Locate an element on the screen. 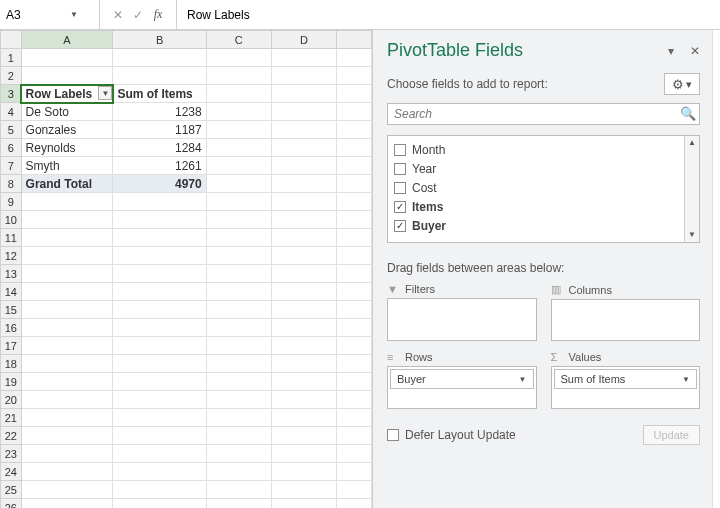 The image size is (720, 508). col-header-C: C is located at coordinates (238, 40).